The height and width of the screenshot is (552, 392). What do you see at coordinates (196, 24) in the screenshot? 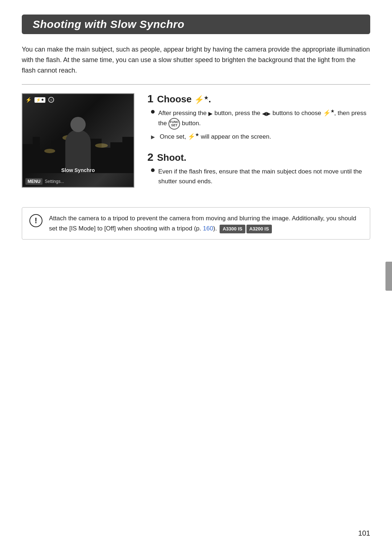
I see `page-title: Shooting with Slow Synchro` at bounding box center [196, 24].